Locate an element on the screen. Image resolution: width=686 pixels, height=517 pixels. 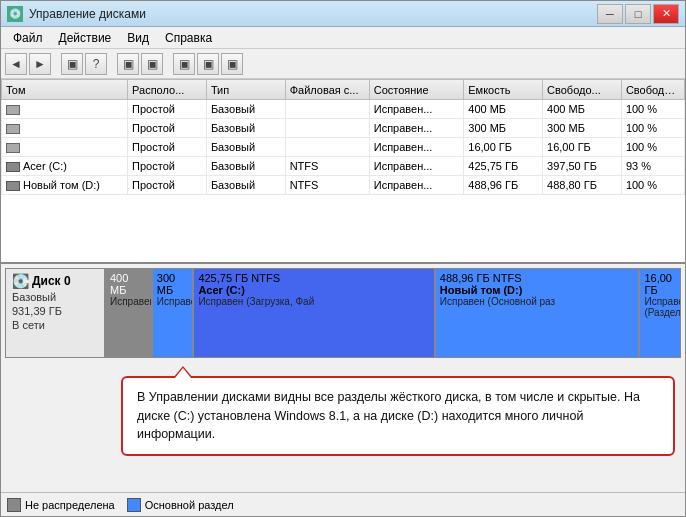
legend-label-basic: Основной раздел is located at coordinates (190, 505).